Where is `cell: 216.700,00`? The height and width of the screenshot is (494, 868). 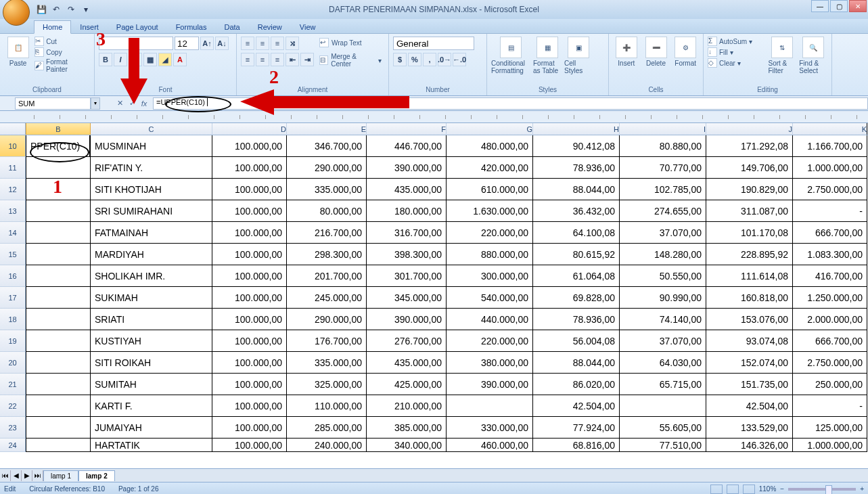
cell: 216.700,00 is located at coordinates (327, 233).